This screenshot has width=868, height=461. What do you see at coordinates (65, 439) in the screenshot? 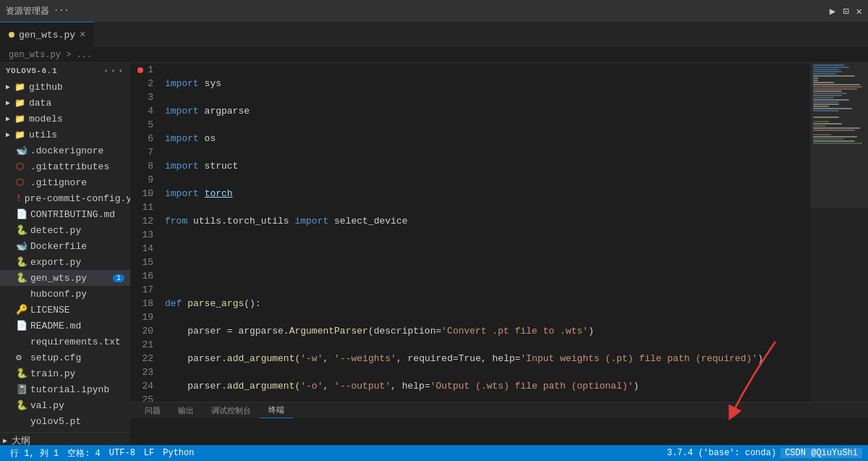
I see `outline-group: ▶ 大纲` at bounding box center [65, 439].